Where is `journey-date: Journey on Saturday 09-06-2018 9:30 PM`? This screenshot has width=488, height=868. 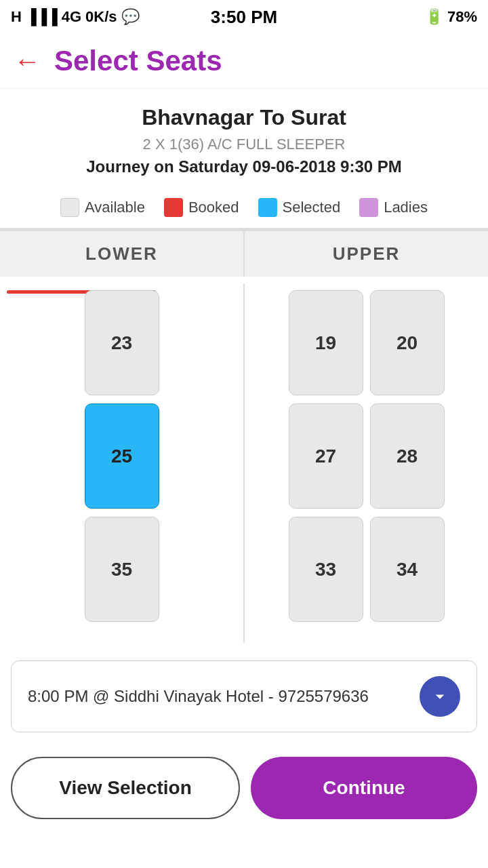 journey-date: Journey on Saturday 09-06-2018 9:30 PM is located at coordinates (244, 167).